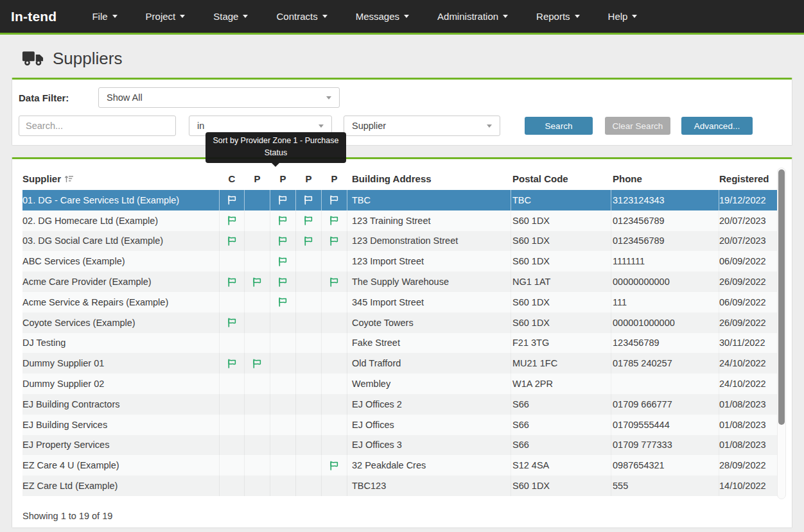  Describe the element at coordinates (400, 221) in the screenshot. I see `supplier-row: 02. DG Homecare Ltd (Example)123 Trainin…` at that location.